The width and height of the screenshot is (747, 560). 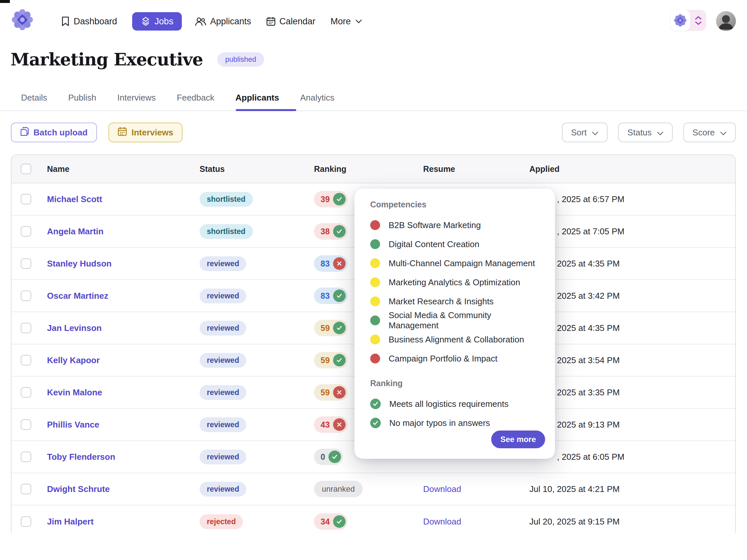 I want to click on applied-date: Jul 10, 2025 at 4:21 PM, so click(x=574, y=489).